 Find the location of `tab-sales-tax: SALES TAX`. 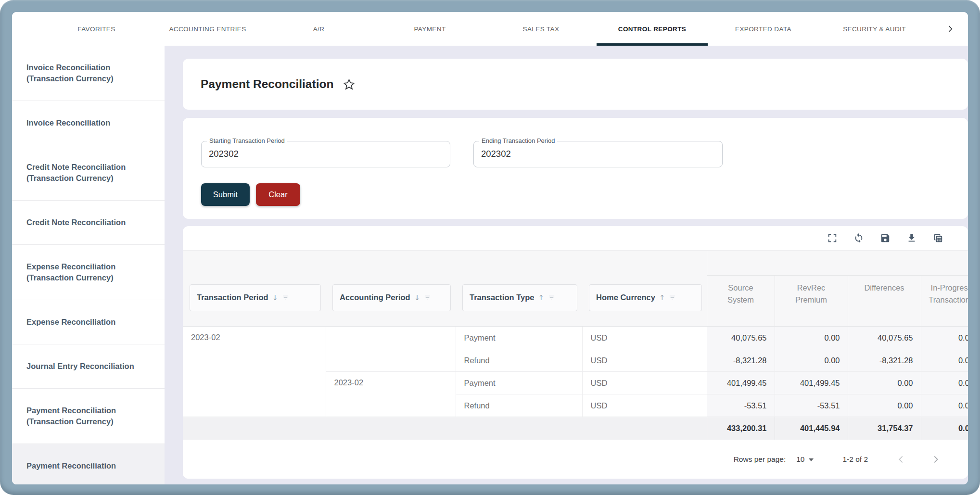

tab-sales-tax: SALES TAX is located at coordinates (541, 29).